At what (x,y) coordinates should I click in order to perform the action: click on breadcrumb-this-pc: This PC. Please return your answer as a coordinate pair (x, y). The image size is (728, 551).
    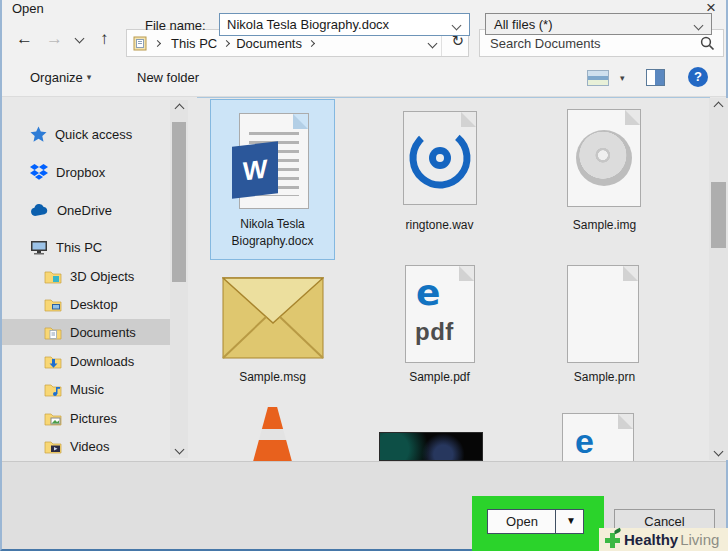
    Looking at the image, I should click on (194, 44).